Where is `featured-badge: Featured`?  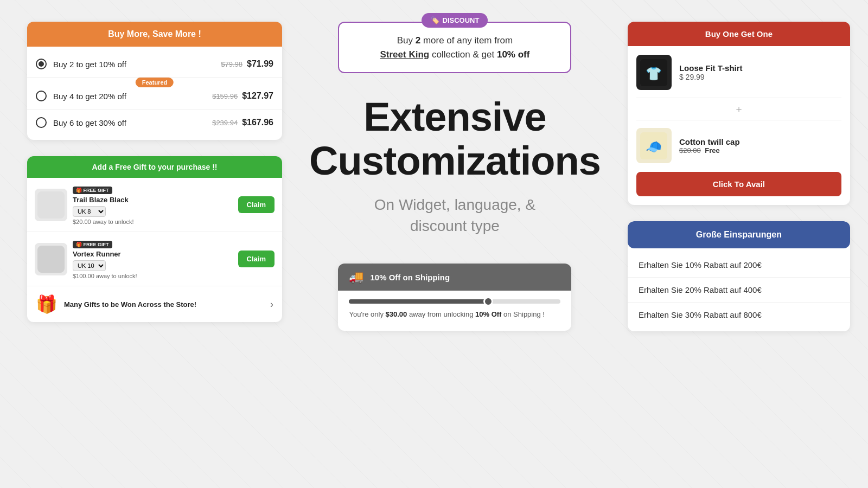 featured-badge: Featured is located at coordinates (155, 82).